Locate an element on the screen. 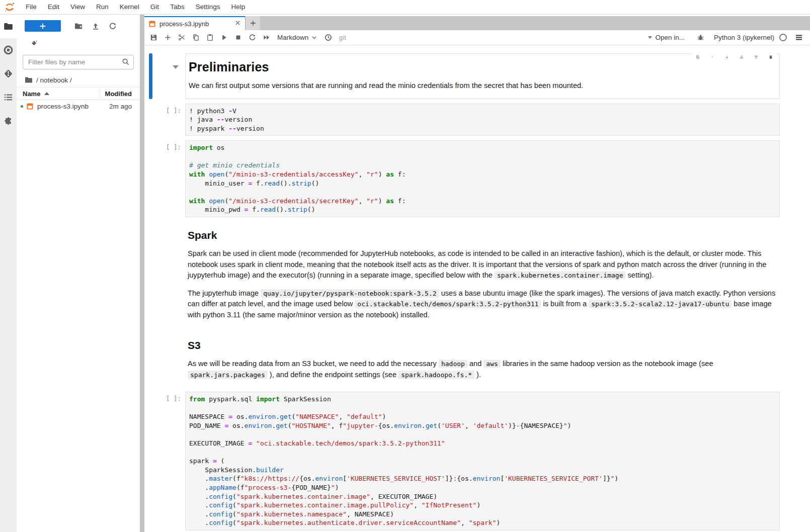  column-header-modified: Modified is located at coordinates (119, 94).